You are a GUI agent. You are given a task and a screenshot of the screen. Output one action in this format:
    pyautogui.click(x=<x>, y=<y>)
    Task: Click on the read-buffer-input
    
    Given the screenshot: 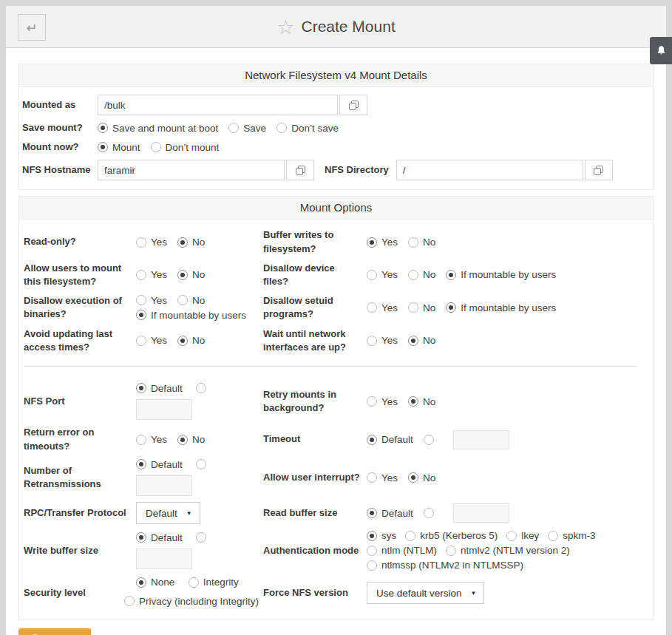 What is the action you would take?
    pyautogui.click(x=481, y=513)
    